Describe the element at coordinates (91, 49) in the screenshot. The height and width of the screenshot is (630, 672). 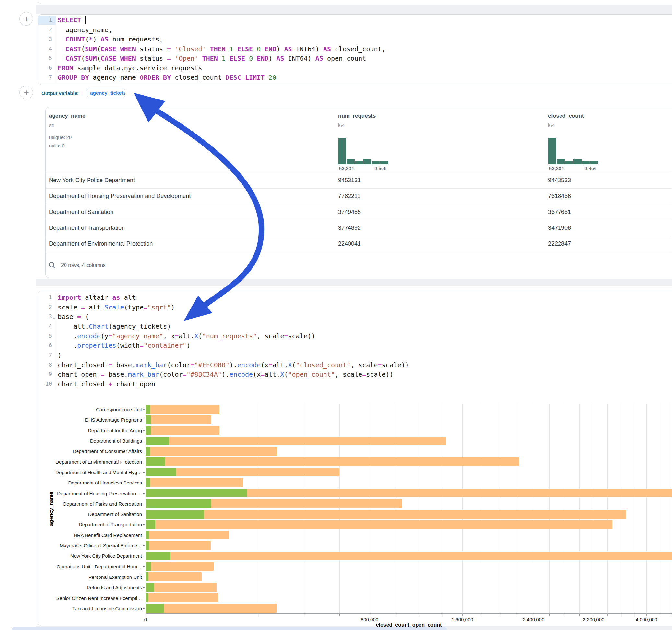
I see `code-token: SUM` at that location.